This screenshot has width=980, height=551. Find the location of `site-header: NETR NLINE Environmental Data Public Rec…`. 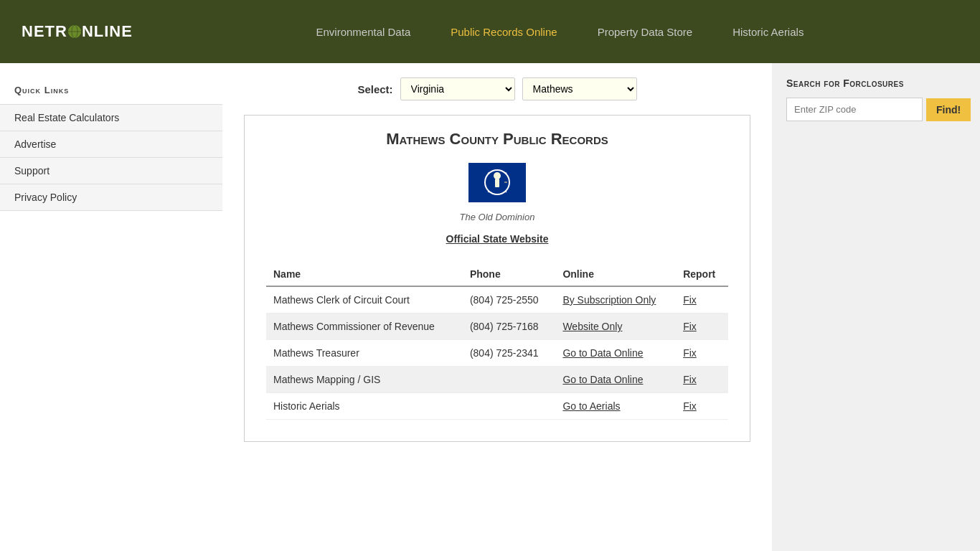

site-header: NETR NLINE Environmental Data Public Rec… is located at coordinates (490, 32).